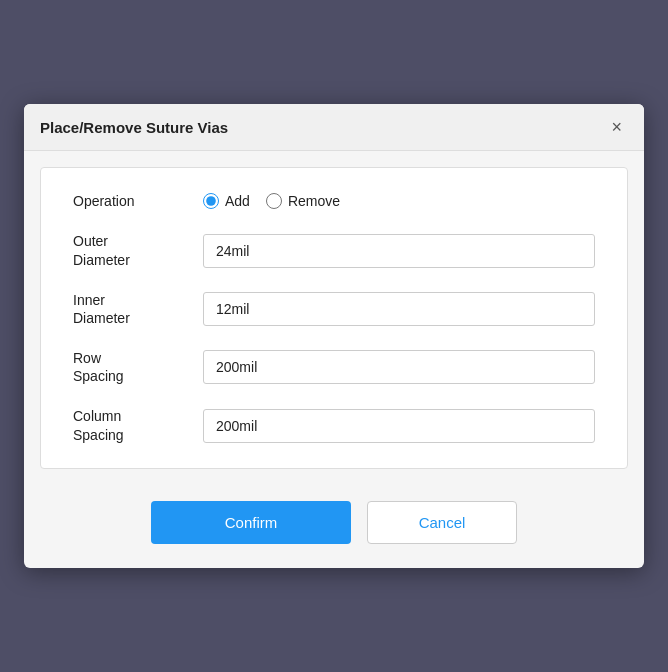 Image resolution: width=668 pixels, height=672 pixels. What do you see at coordinates (334, 367) in the screenshot?
I see `row-spacing-row: RowSpacing` at bounding box center [334, 367].